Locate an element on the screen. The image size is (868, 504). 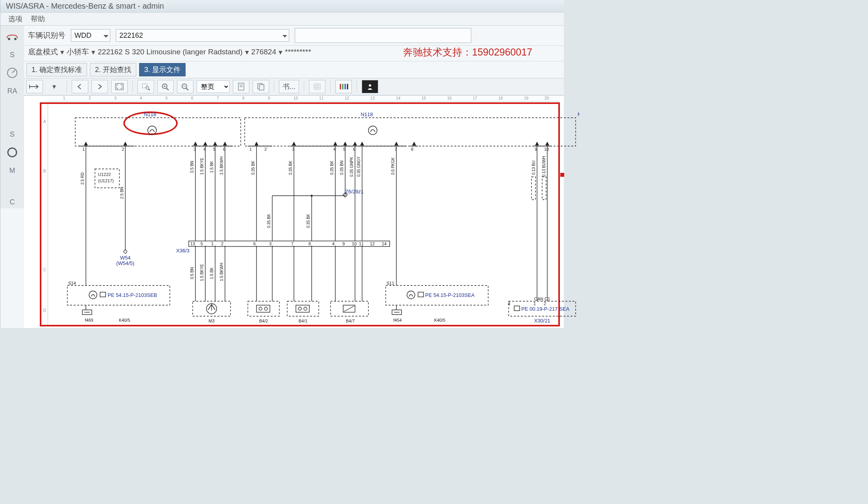
wmi-select: WDD is located at coordinates (91, 35).